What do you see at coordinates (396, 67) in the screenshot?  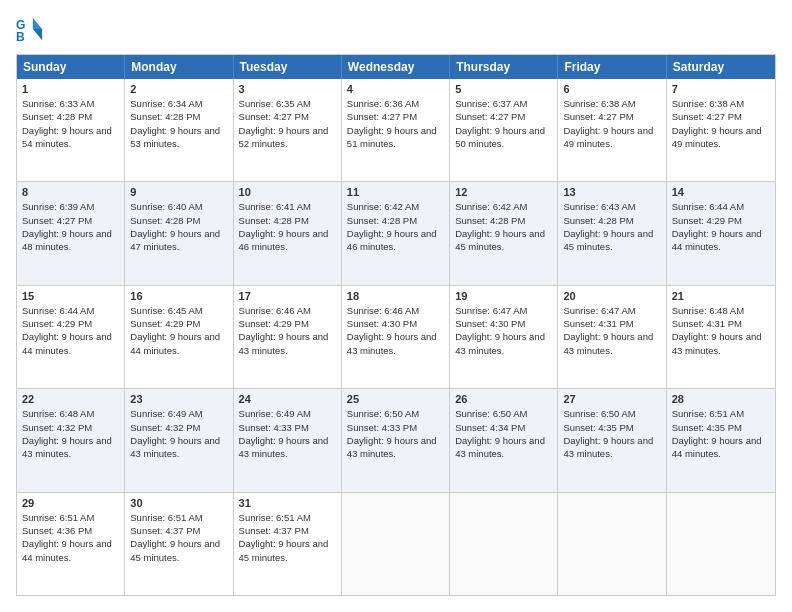 I see `calendar-header: SundayMondayTuesdayWednesdayThursdayFrid…` at bounding box center [396, 67].